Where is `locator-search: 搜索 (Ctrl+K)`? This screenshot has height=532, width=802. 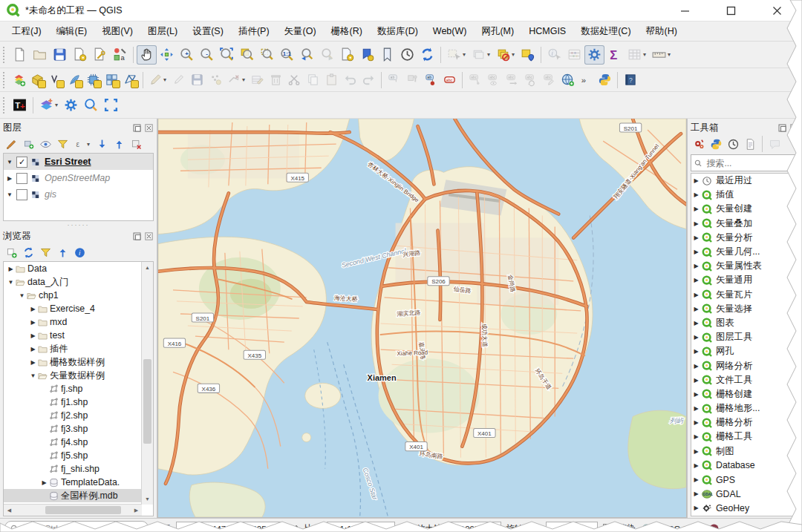 locator-search: 搜索 (Ctrl+K) is located at coordinates (76, 527).